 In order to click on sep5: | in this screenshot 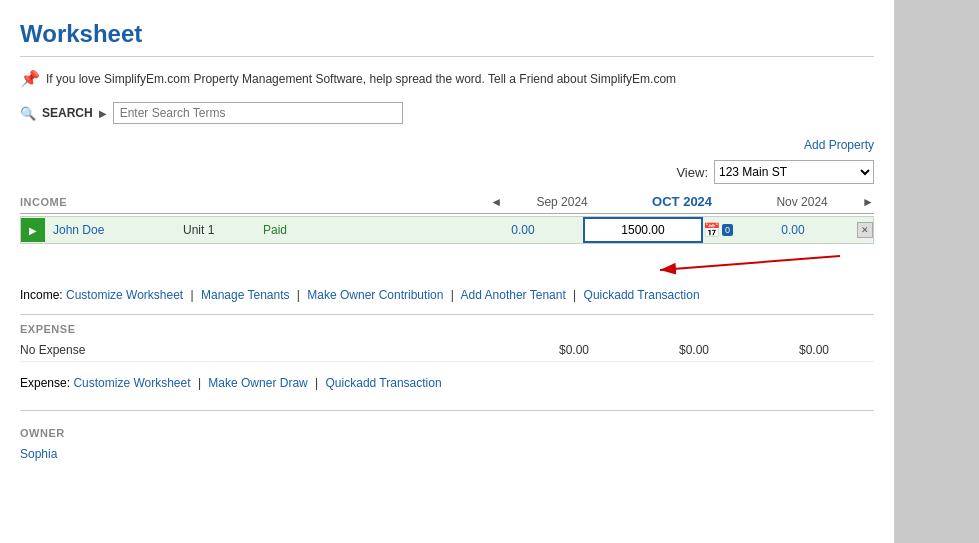, I will do `click(200, 383)`.